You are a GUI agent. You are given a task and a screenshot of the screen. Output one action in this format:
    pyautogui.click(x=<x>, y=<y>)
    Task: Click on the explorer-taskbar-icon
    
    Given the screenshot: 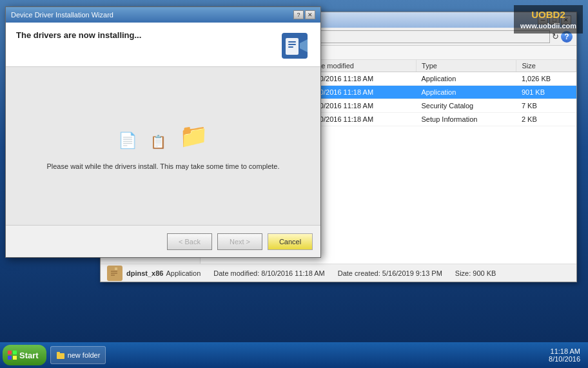 What is the action you would take?
    pyautogui.click(x=61, y=355)
    